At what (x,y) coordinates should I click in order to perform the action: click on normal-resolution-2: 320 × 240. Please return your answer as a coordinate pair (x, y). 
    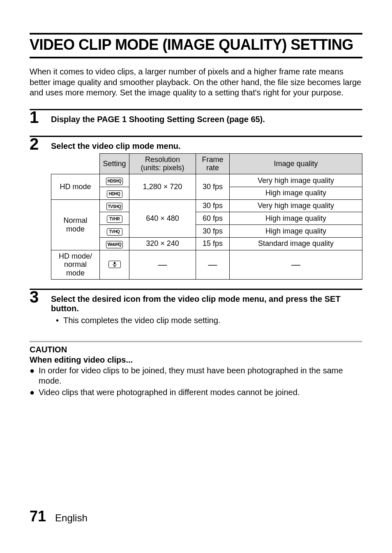
    Looking at the image, I should click on (163, 243).